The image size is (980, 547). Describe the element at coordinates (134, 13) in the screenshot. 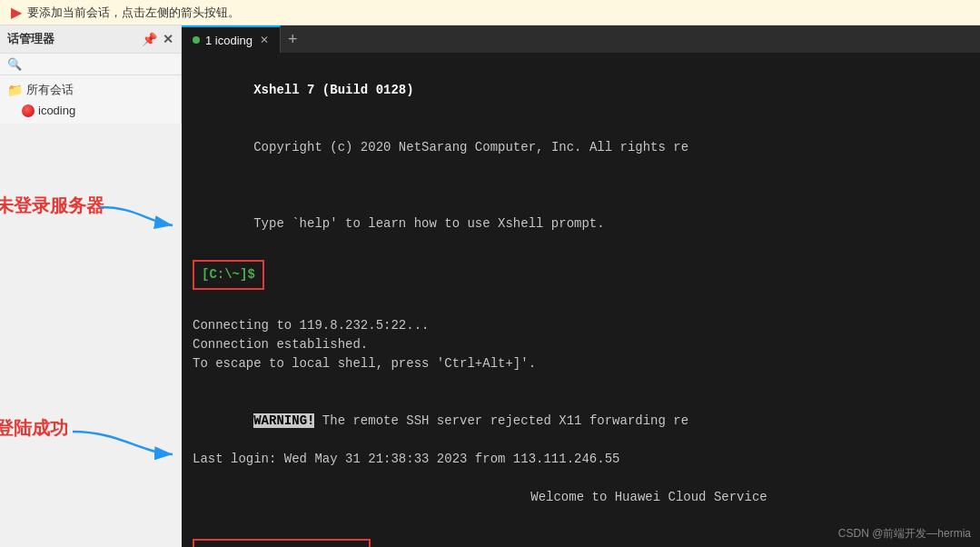

I see `hint-text: 要添加当前会话，点击左侧的箭头按钮。` at that location.